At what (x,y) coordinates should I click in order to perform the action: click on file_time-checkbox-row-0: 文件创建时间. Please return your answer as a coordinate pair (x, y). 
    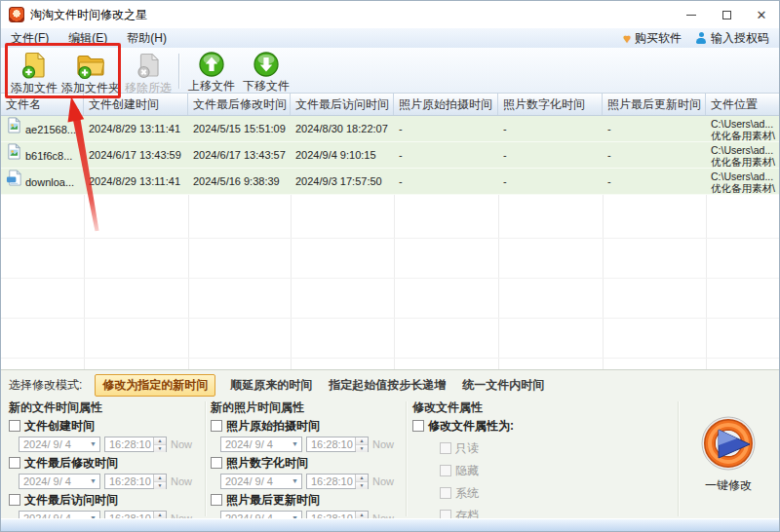
    Looking at the image, I should click on (104, 426).